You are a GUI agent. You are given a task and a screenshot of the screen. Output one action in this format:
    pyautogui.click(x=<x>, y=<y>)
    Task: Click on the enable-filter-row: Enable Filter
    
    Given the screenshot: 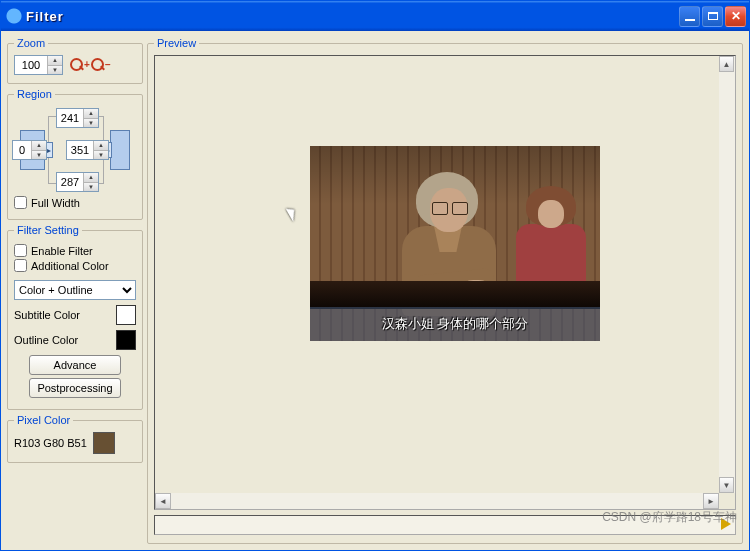 What is the action you would take?
    pyautogui.click(x=75, y=250)
    